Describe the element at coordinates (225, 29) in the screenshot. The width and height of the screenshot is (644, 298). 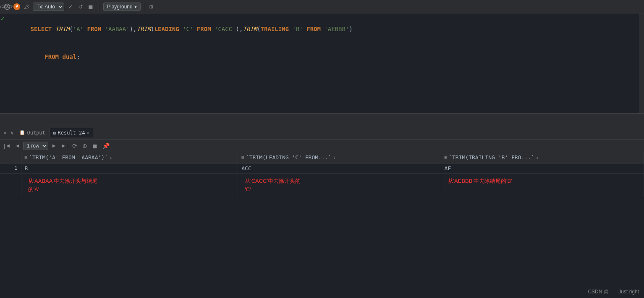
I see `str-CACC: 'CACC'` at that location.